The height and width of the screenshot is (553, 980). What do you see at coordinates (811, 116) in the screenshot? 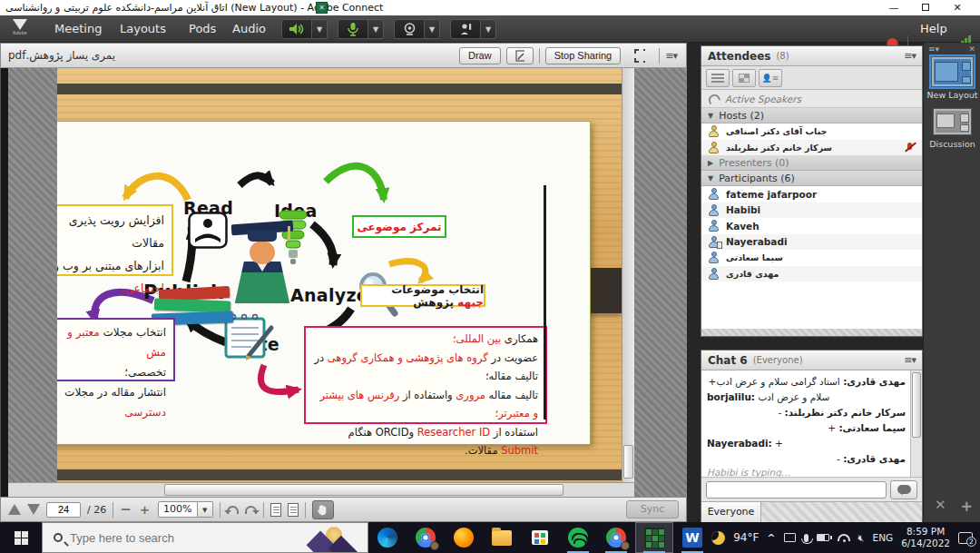
I see `section-hosts: ▼ Hosts (2)` at bounding box center [811, 116].